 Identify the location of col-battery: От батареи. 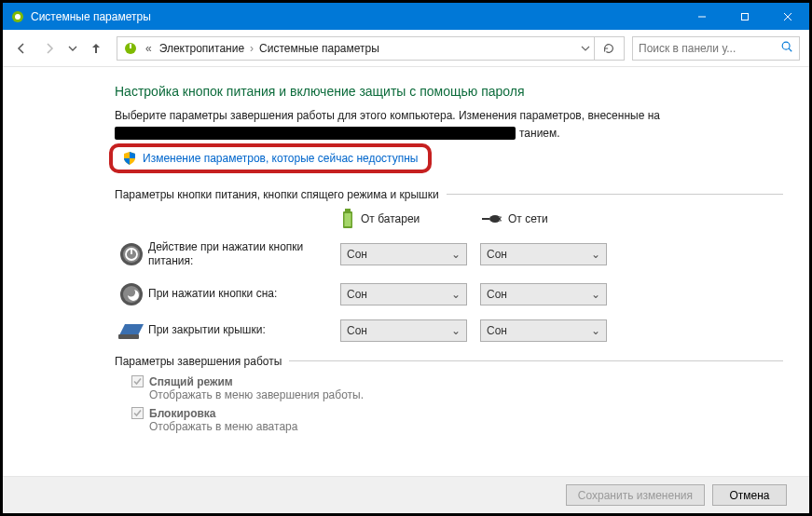
(410, 219).